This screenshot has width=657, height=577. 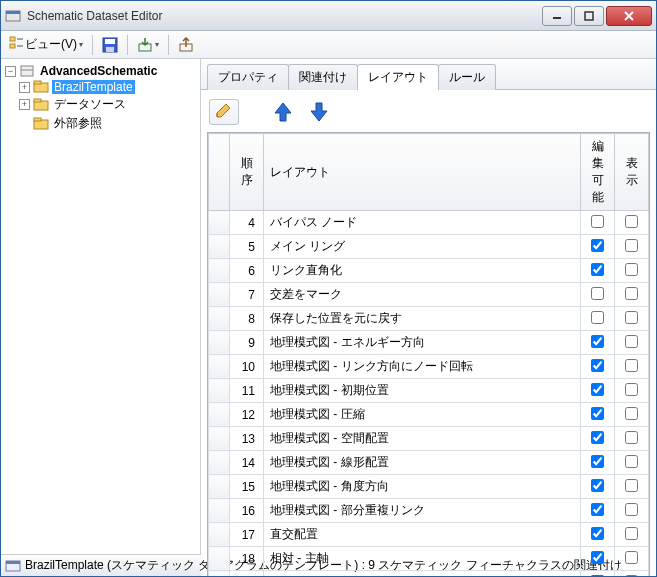 I want to click on table-row: 9地理模式図 - エネルギー方向, so click(x=429, y=343).